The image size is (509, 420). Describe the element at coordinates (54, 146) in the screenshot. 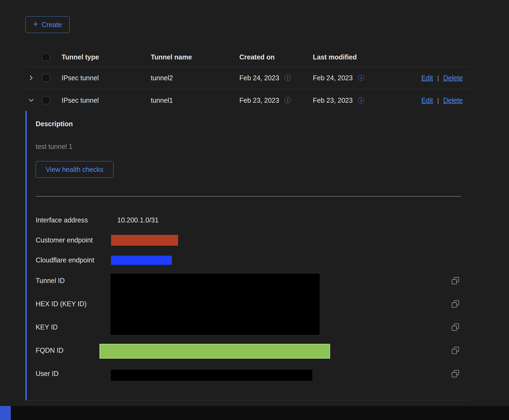

I see `description-value: test tunnel 1` at that location.